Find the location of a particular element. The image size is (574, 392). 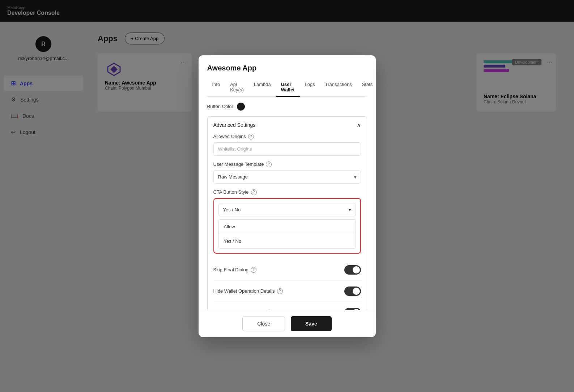

allowed-origins-label: Allowed Origins ? is located at coordinates (287, 137).